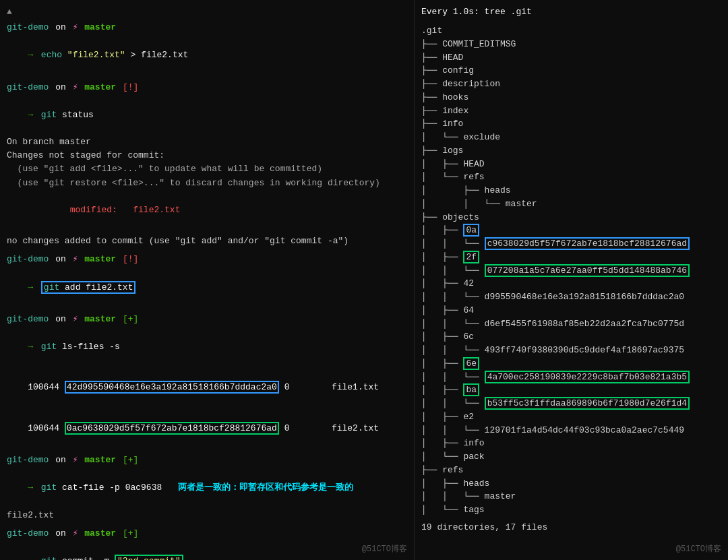 This screenshot has width=728, height=560. Describe the element at coordinates (207, 516) in the screenshot. I see `cat-file-blob-output: file2.txt` at that location.